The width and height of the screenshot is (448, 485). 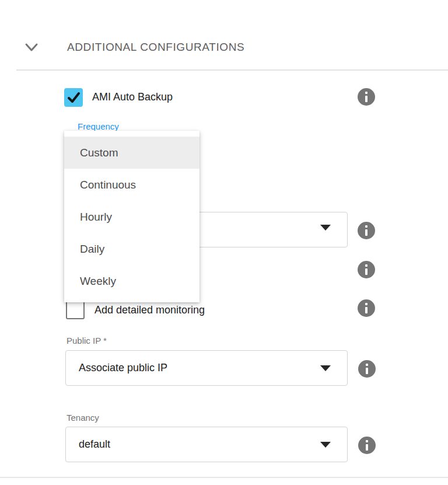 I want to click on detailed-monitoring-info-icon, so click(x=366, y=308).